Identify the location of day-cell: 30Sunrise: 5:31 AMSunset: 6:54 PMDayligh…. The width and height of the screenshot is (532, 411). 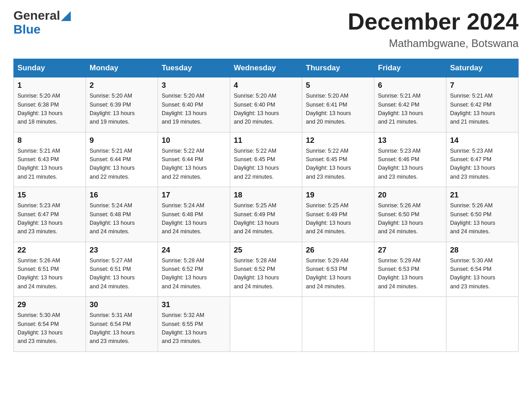
(122, 324).